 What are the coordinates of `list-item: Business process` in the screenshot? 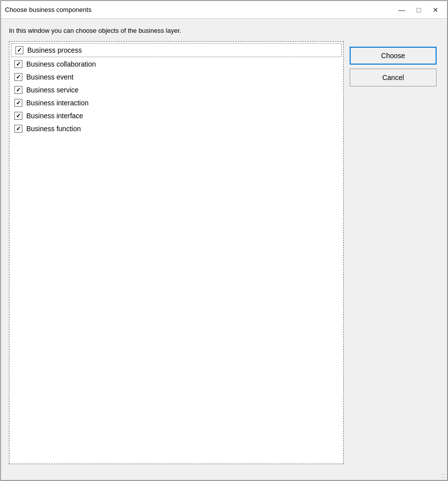 It's located at (176, 50).